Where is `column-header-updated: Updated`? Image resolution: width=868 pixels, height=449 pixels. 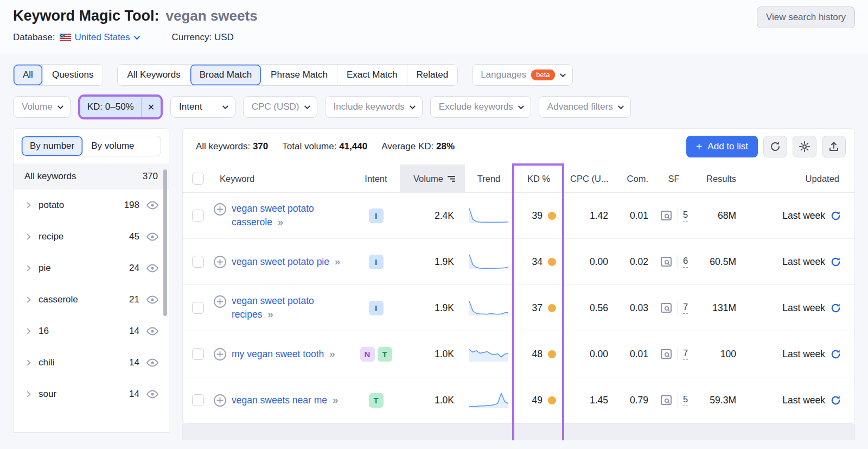
column-header-updated: Updated is located at coordinates (798, 179).